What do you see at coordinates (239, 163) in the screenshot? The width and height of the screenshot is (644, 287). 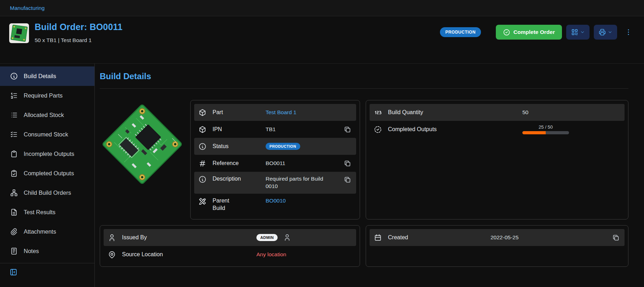 I see `detail-label: Reference` at bounding box center [239, 163].